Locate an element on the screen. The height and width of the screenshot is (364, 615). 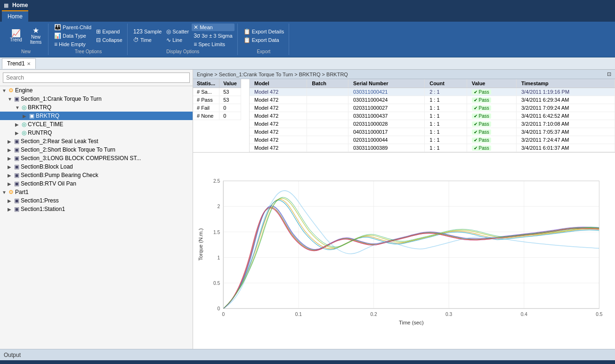
tree-item-section1: ▼ ▣ Section_1:Crank Torque To Turn is located at coordinates (96, 99).